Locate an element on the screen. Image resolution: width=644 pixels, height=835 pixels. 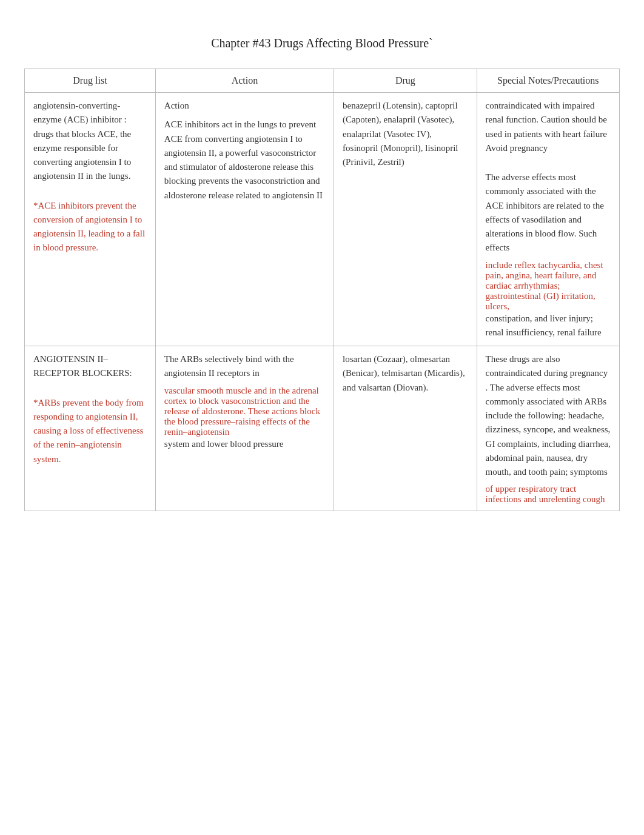
ace-special-red: include reflex tachycardia, chest pain, … is located at coordinates (545, 286).